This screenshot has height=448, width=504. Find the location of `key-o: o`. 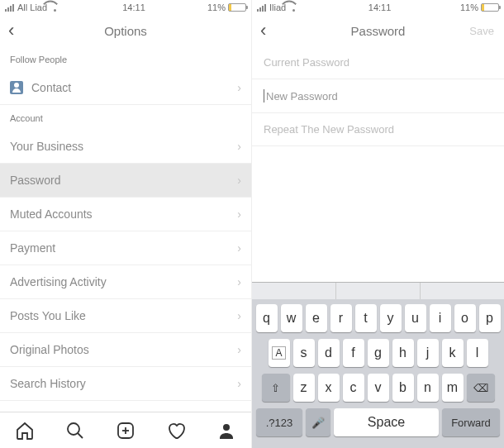

key-o: o is located at coordinates (465, 318).